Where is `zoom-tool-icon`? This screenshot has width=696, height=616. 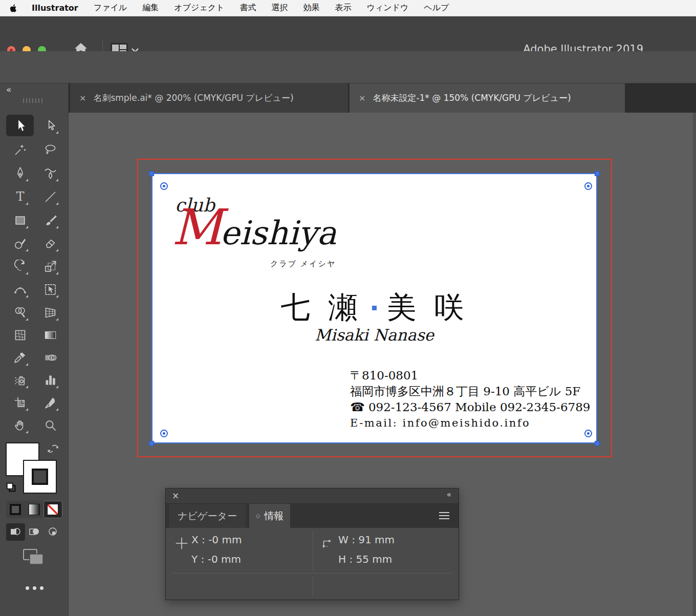 zoom-tool-icon is located at coordinates (50, 425).